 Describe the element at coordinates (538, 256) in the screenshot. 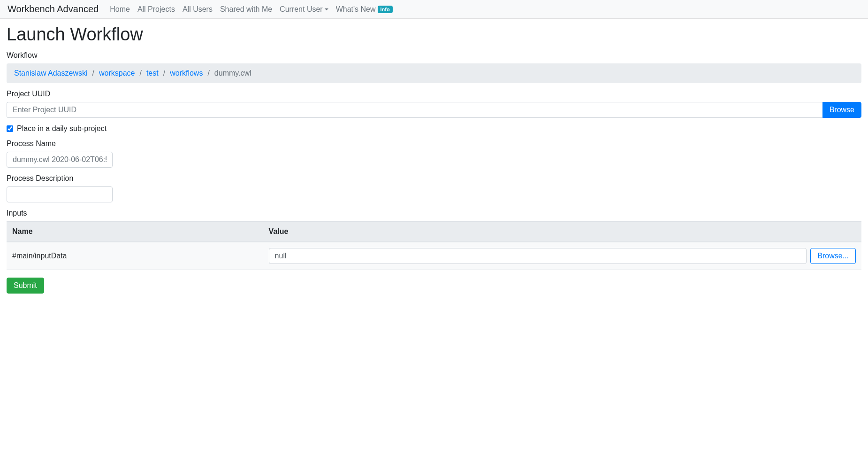

I see `input-value-field` at that location.